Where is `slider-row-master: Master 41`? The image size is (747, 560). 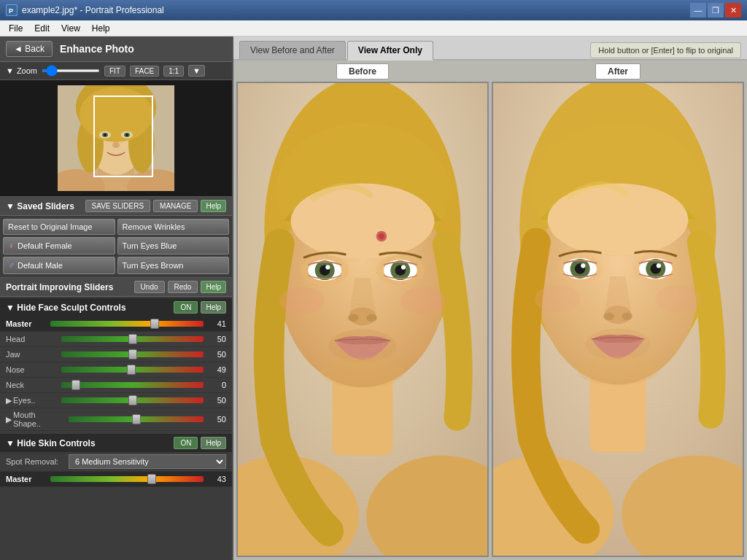
slider-row-master: Master 41 is located at coordinates (116, 324).